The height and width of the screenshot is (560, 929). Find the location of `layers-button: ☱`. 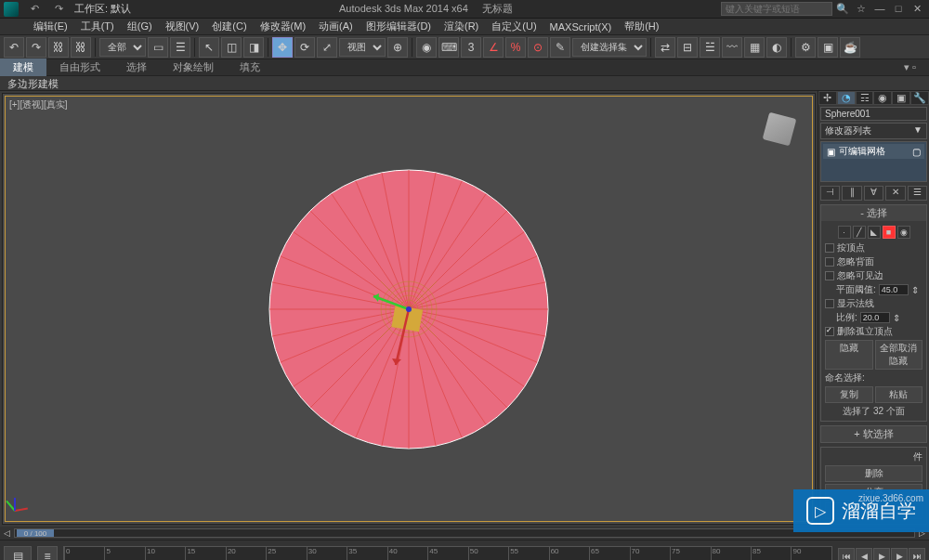

layers-button: ☱ is located at coordinates (710, 47).